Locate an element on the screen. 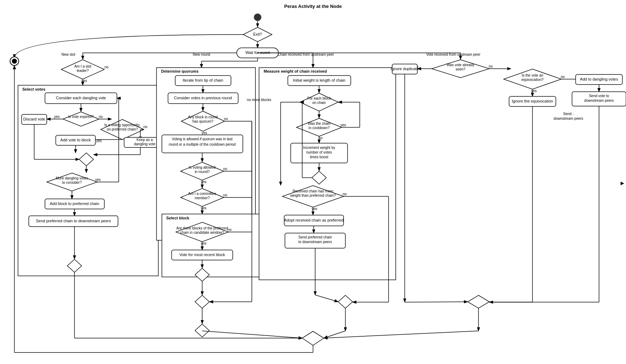  increment-weight-label3: times boost is located at coordinates (319, 157).